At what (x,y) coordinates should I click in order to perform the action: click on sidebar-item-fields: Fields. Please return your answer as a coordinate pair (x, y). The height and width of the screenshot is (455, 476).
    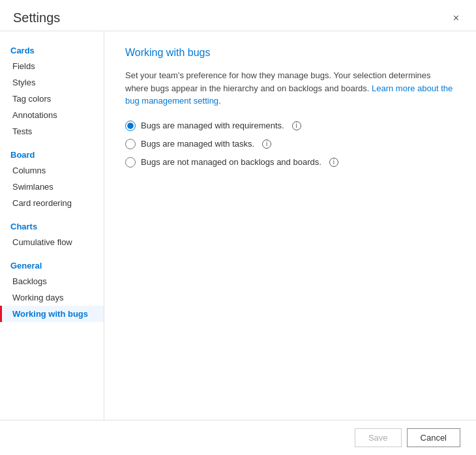
    Looking at the image, I should click on (52, 66).